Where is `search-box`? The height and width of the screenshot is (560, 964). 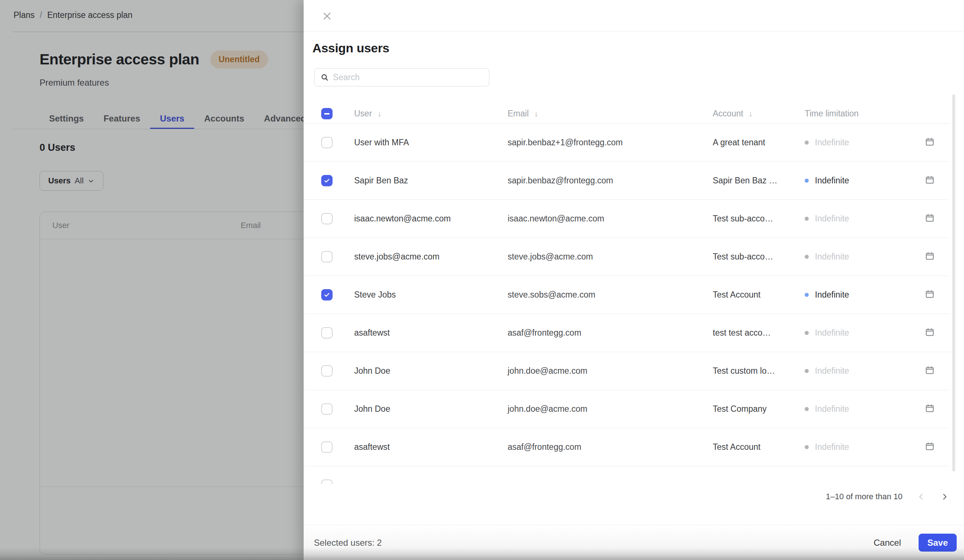 search-box is located at coordinates (402, 77).